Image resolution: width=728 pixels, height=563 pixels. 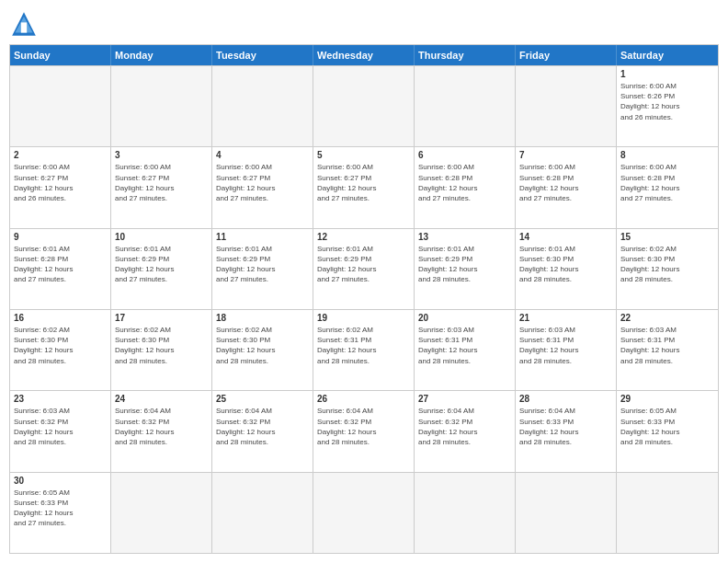 I want to click on calendar-cell: 28Sunrise: 6:04 AMSunset: 6:33 PMDayligh…, so click(x=566, y=431).